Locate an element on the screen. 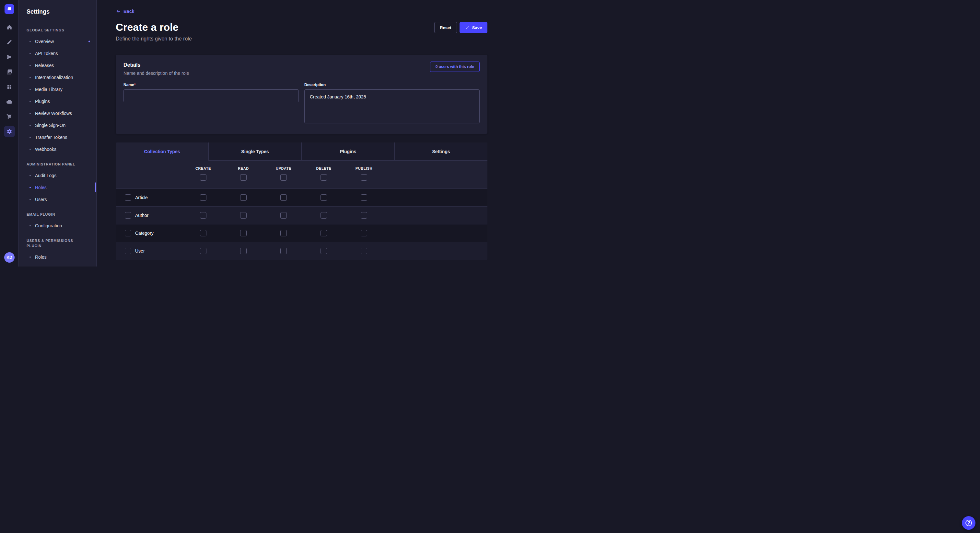  strapi-logo-icon is located at coordinates (9, 9).